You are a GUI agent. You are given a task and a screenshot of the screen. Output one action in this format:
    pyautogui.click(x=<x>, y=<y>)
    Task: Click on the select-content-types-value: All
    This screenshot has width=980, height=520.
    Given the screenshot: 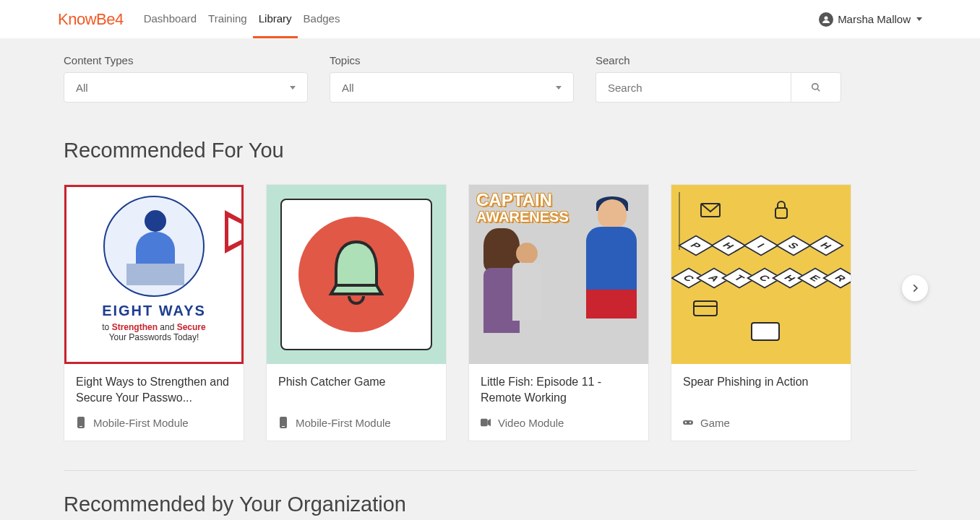 What is the action you would take?
    pyautogui.click(x=82, y=88)
    